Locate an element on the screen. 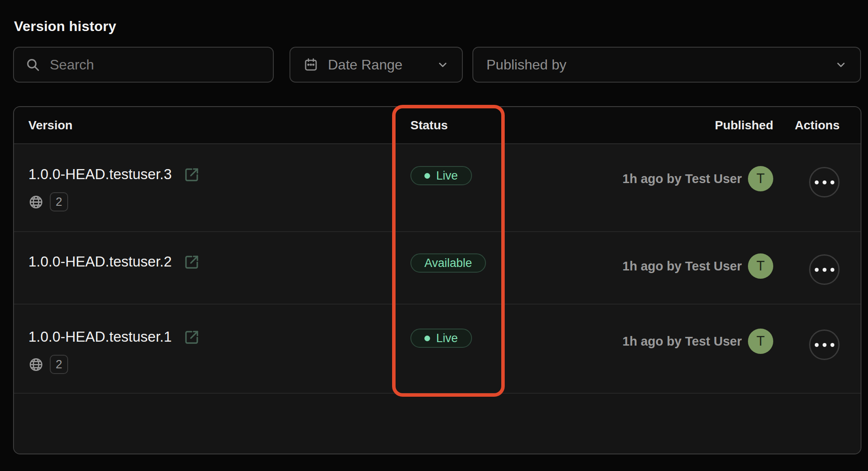  page-title: Version history is located at coordinates (65, 26).